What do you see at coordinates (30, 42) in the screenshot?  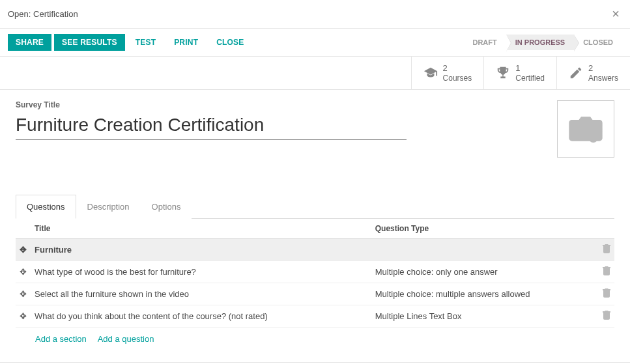 I see `share-button: SHARE` at bounding box center [30, 42].